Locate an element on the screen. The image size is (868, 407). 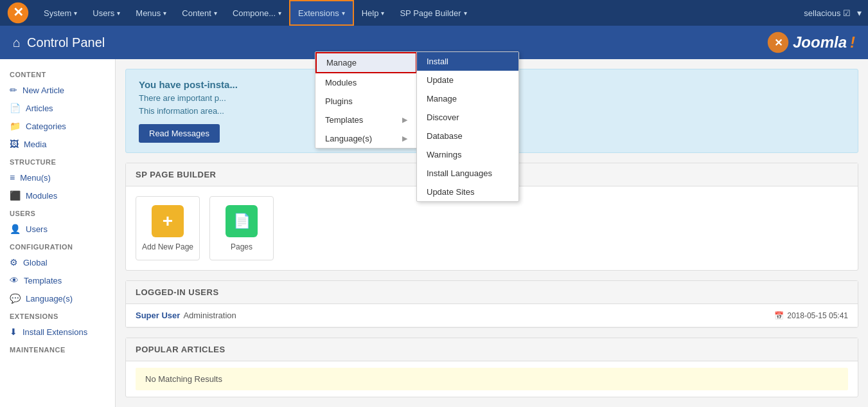
sidebar-item-media: 🖼 Media is located at coordinates (58, 144).